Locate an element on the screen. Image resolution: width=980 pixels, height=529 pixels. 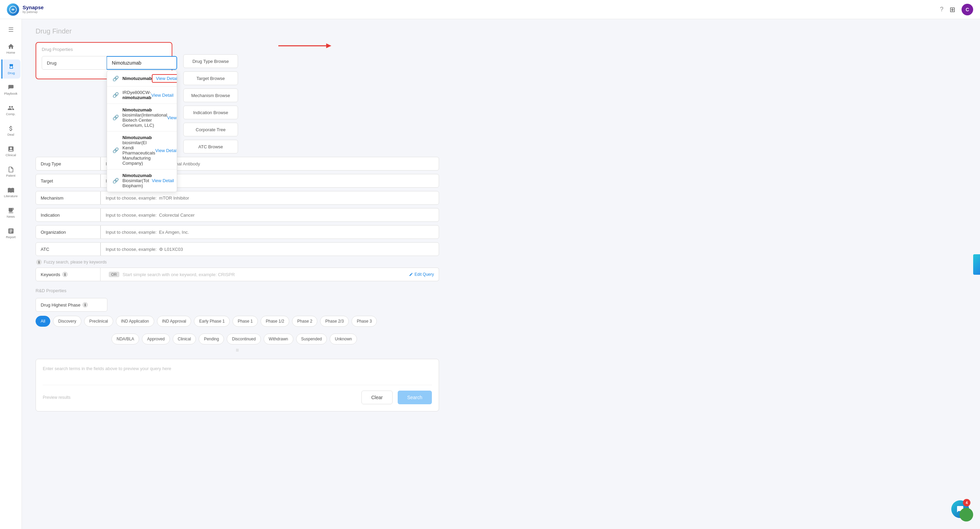
fab: 4 is located at coordinates (960, 509).